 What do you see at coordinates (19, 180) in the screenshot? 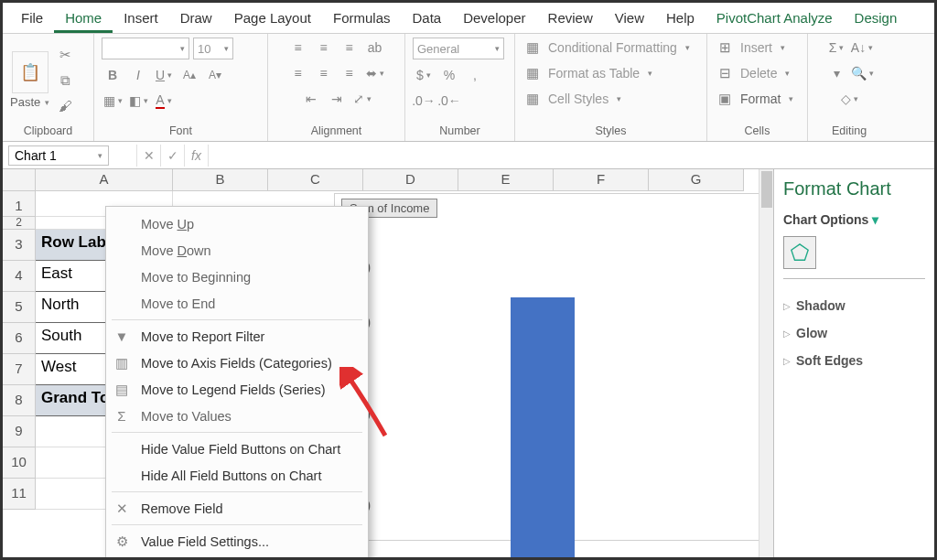
I see `select-all-corner` at bounding box center [19, 180].